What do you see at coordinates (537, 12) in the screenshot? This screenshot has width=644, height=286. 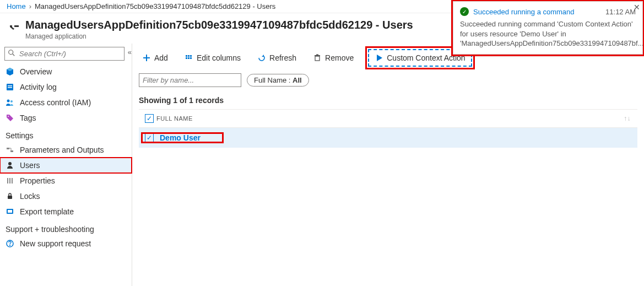 I see `toast-title: Succeeded running a command` at bounding box center [537, 12].